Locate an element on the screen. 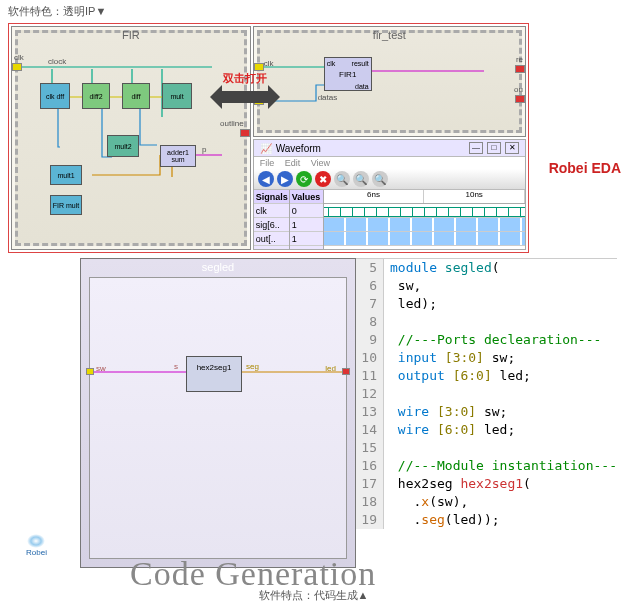 This screenshot has height=605, width=627. block-mult2: mult2 is located at coordinates (123, 146).